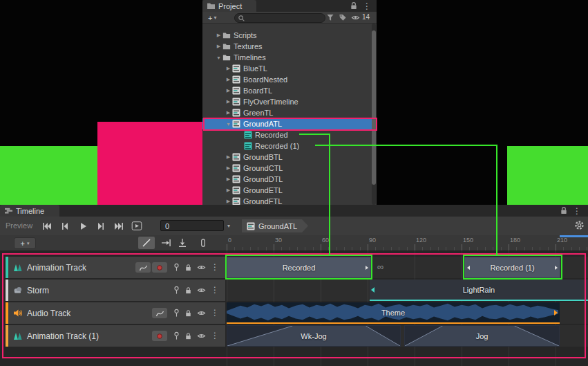  What do you see at coordinates (146, 243) in the screenshot?
I see `mix-mode-button` at bounding box center [146, 243].